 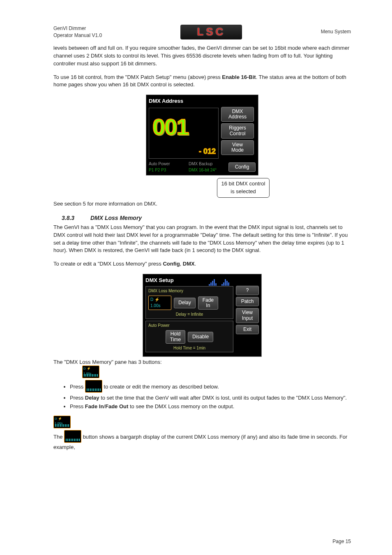 I want to click on btn-delay: Delay, so click(x=185, y=303).